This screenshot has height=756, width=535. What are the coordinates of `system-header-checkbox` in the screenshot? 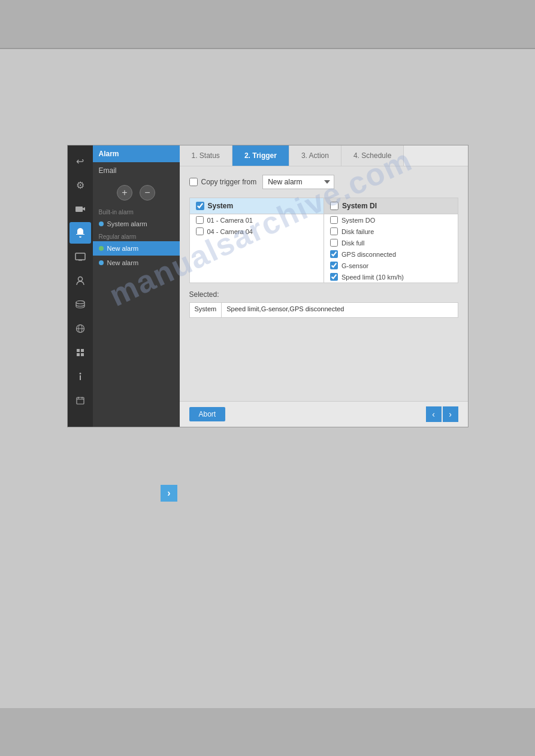 It's located at (200, 206).